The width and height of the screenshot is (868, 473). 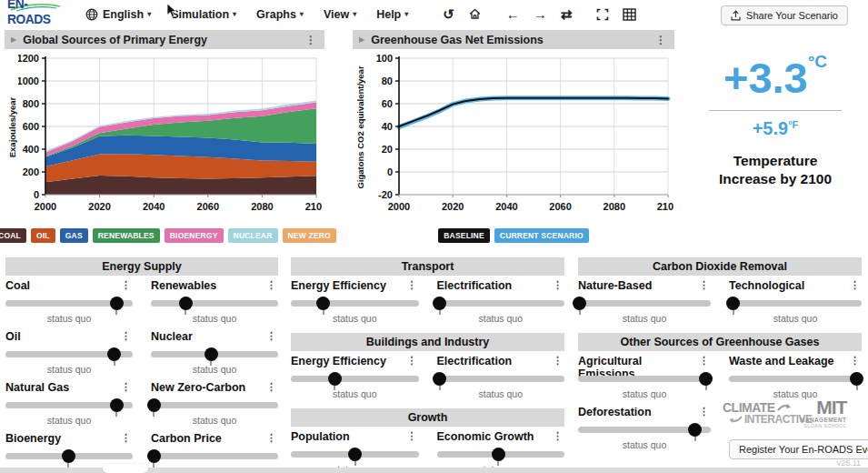 I want to click on section-other-sources-of-greenhouse-gases: Other Sources of Greenhouse GasesAgricul…, so click(x=720, y=395).